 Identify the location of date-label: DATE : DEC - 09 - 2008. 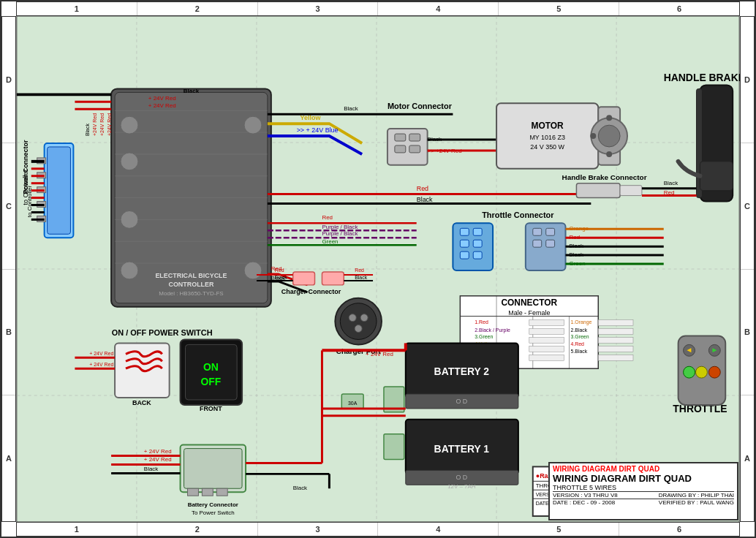
(583, 503).